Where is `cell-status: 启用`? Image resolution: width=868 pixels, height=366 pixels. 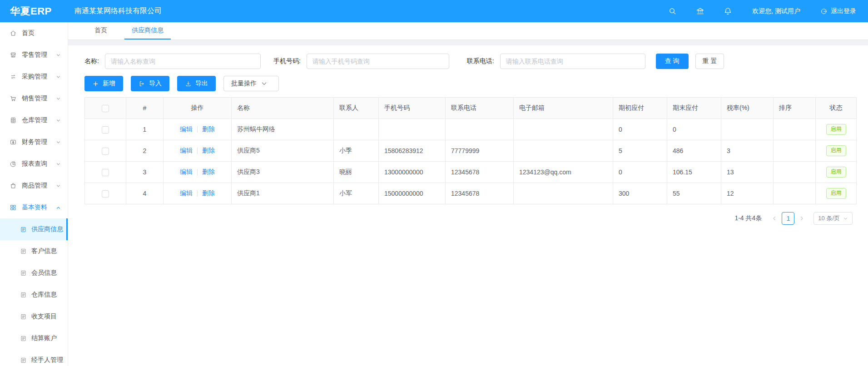
cell-status: 启用 is located at coordinates (836, 130).